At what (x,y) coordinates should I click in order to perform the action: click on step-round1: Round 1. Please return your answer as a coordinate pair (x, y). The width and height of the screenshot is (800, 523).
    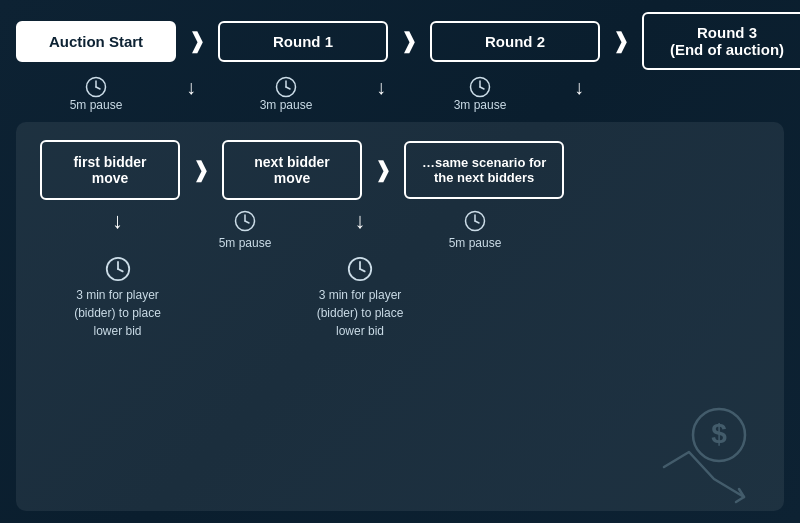
    Looking at the image, I should click on (303, 42).